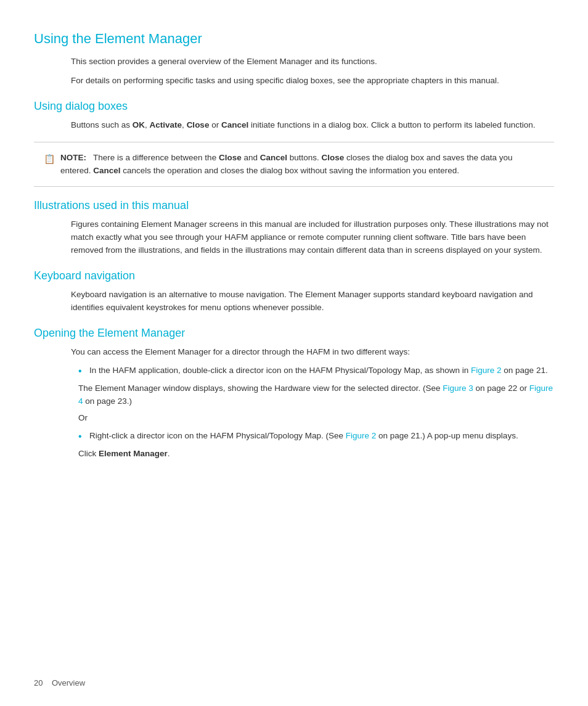 This screenshot has width=588, height=706. What do you see at coordinates (361, 435) in the screenshot?
I see `figure2-link-2: Figure 2` at bounding box center [361, 435].